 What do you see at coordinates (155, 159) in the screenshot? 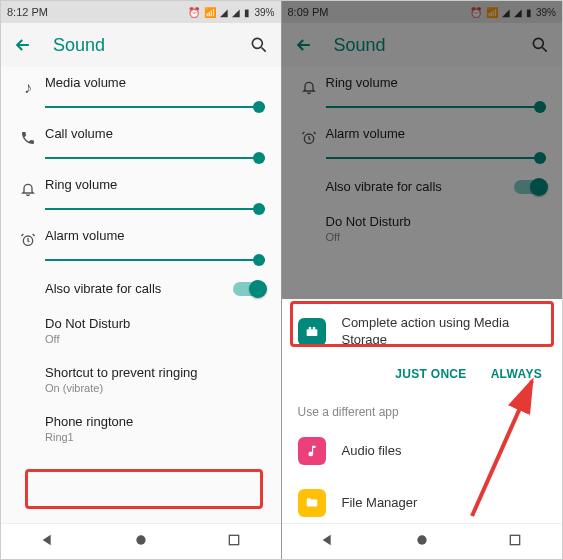
I see `call-volume-slider` at bounding box center [155, 159].